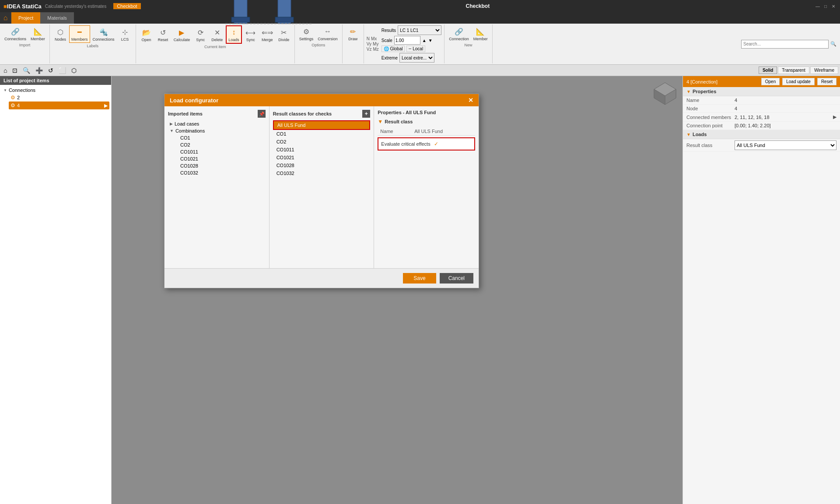 This screenshot has height=504, width=840. Describe the element at coordinates (835, 117) in the screenshot. I see `expand-connected-icon: ▶` at that location.